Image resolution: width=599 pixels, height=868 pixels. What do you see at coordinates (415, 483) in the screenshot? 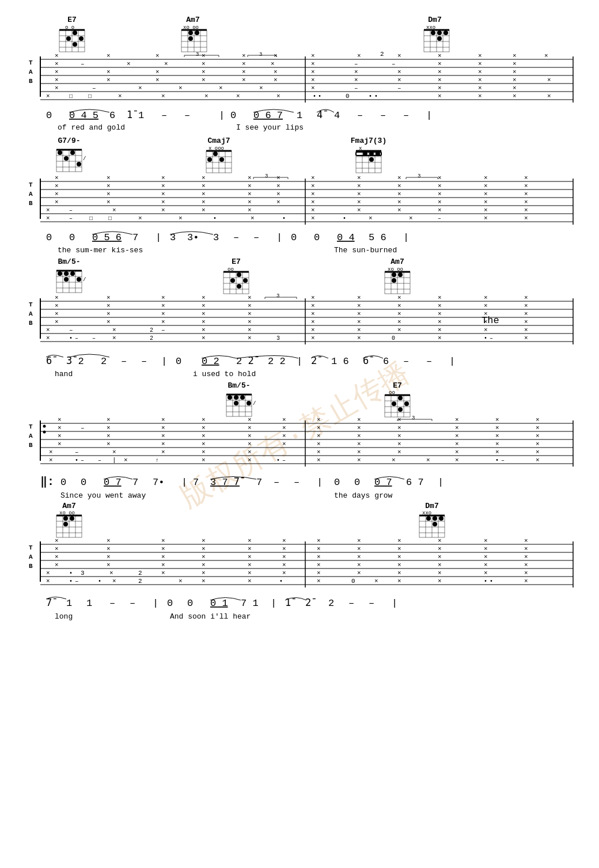
I see `svg-text: 6 7` at bounding box center [415, 483].